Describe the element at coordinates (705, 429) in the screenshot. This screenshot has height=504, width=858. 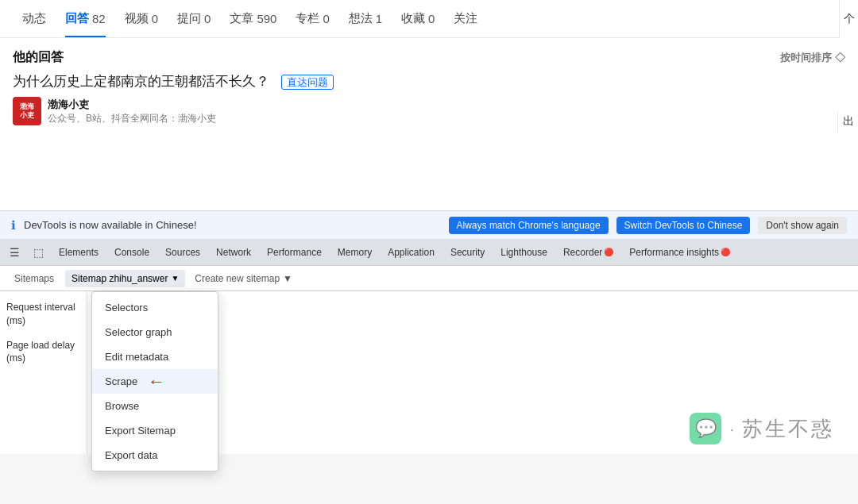
I see `wechat-logo: 💬` at that location.